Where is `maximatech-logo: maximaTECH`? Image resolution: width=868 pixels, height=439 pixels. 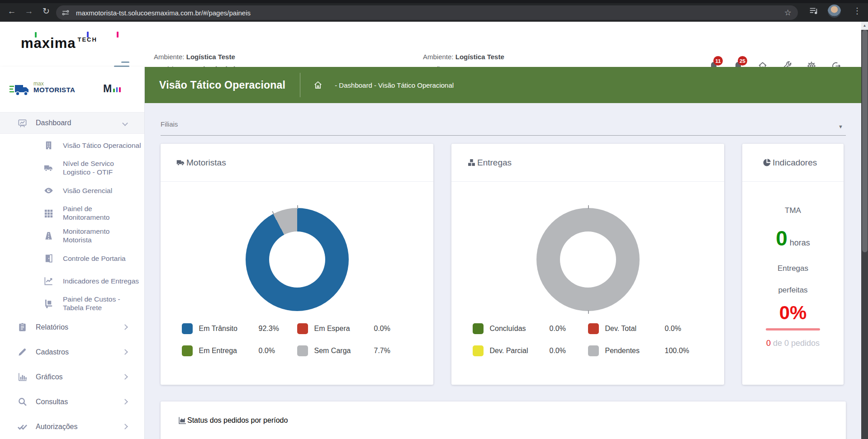
maximatech-logo: maximaTECH is located at coordinates (59, 45).